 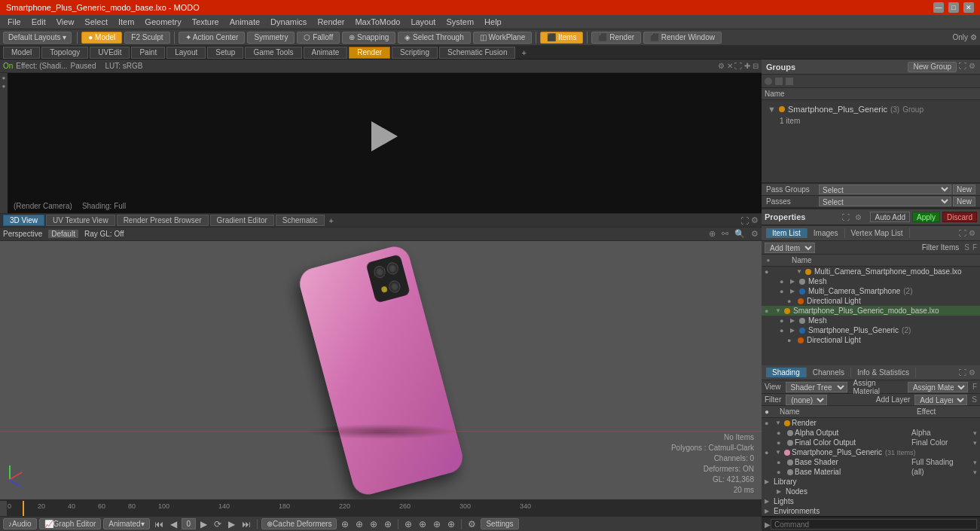 I want to click on shader-row-base-material: ● Base Material (all) ▾, so click(x=871, y=471).